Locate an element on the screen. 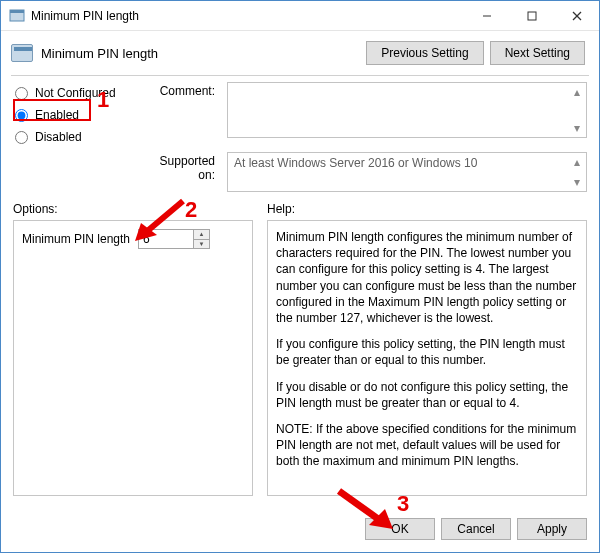 The image size is (600, 553). radio-enabled-input is located at coordinates (22, 116).